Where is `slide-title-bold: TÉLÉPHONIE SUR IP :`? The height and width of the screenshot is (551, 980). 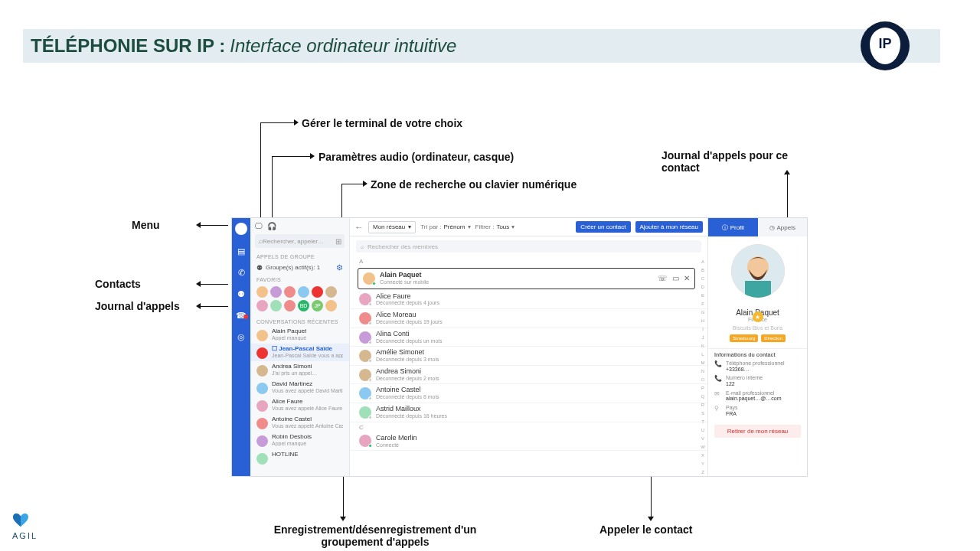
slide-title-bold: TÉLÉPHONIE SUR IP : is located at coordinates (128, 46).